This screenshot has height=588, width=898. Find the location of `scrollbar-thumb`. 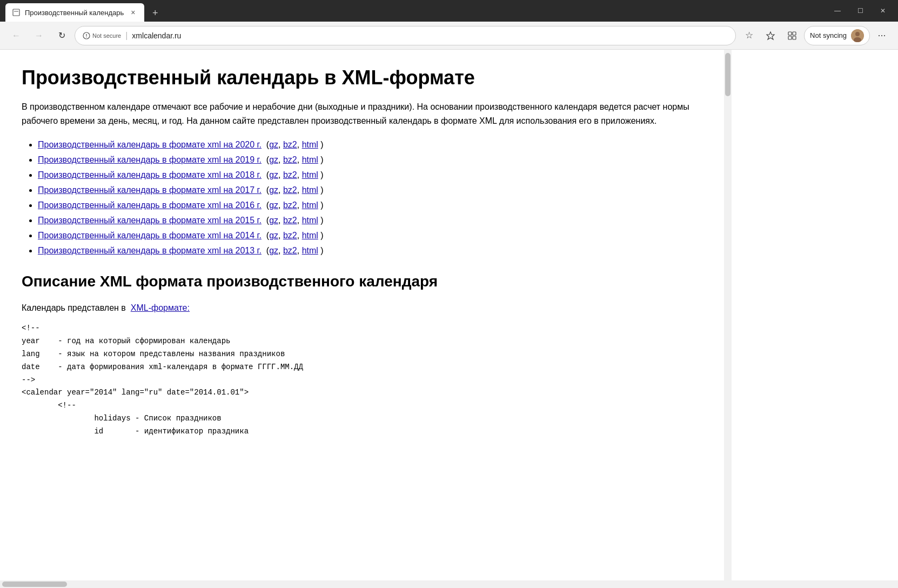

scrollbar-thumb is located at coordinates (728, 75).